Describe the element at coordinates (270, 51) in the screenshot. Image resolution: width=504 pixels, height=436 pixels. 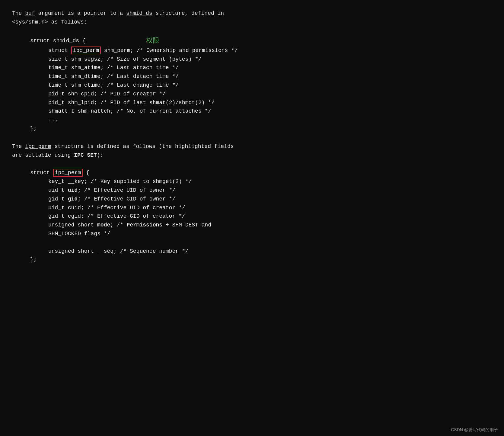
I see `struct-shmid-field-1: struct ipc_perm shm_perm; /* Ownership a…` at that location.